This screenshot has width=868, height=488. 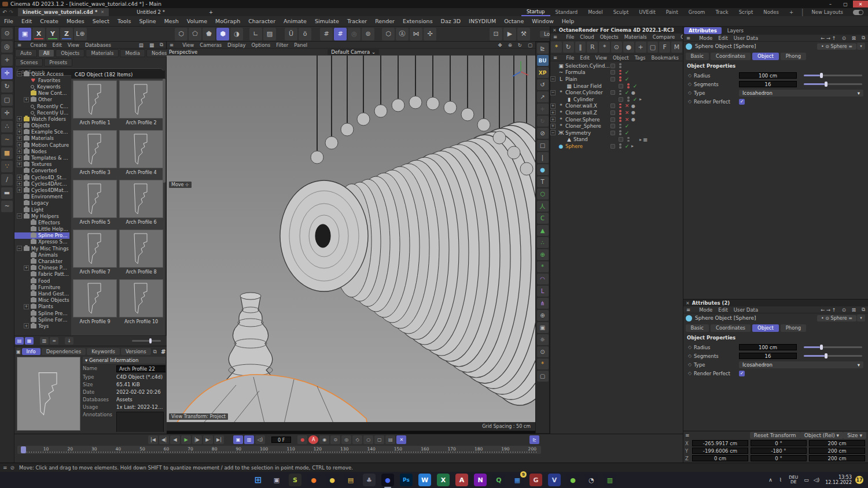 I want to click on menu-item: Extensions, so click(x=418, y=21).